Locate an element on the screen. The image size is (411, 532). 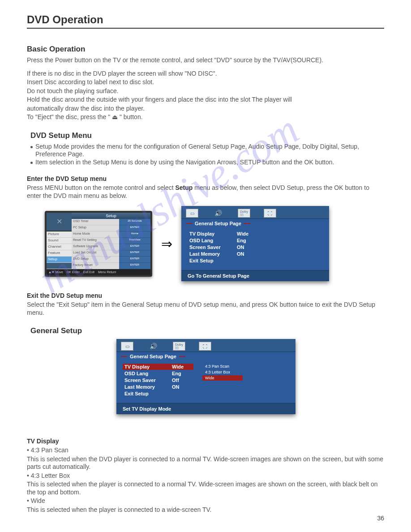
option-name: • 4:3 Pan Scan is located at coordinates (206, 450).